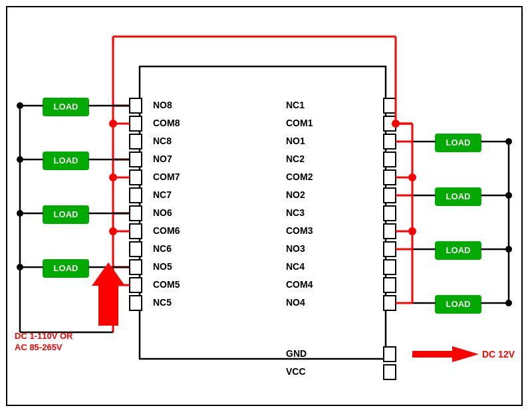  I want to click on svg-text: COM4, so click(299, 284).